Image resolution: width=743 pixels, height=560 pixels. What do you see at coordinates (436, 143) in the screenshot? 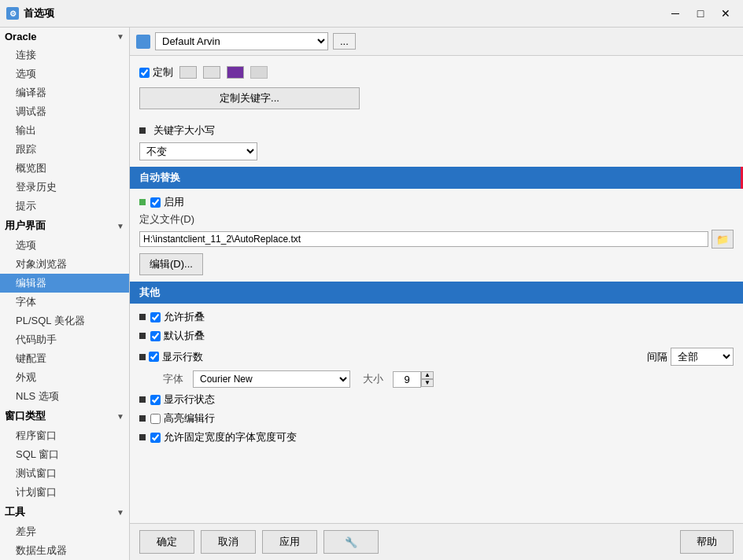
I see `keyword-case-section: 关键字大小写 不变 大写 小写` at bounding box center [436, 143].